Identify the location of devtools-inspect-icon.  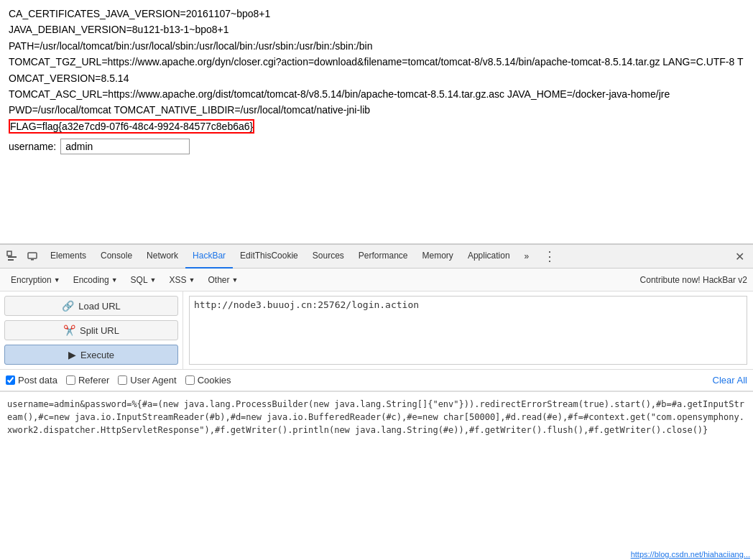
(12, 256).